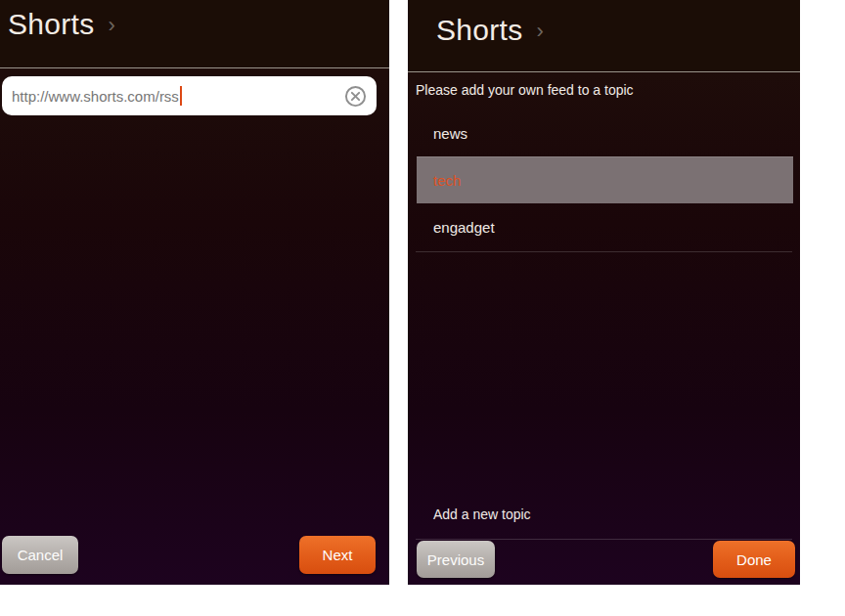  Describe the element at coordinates (604, 180) in the screenshot. I see `topic-row-tech: tech` at that location.